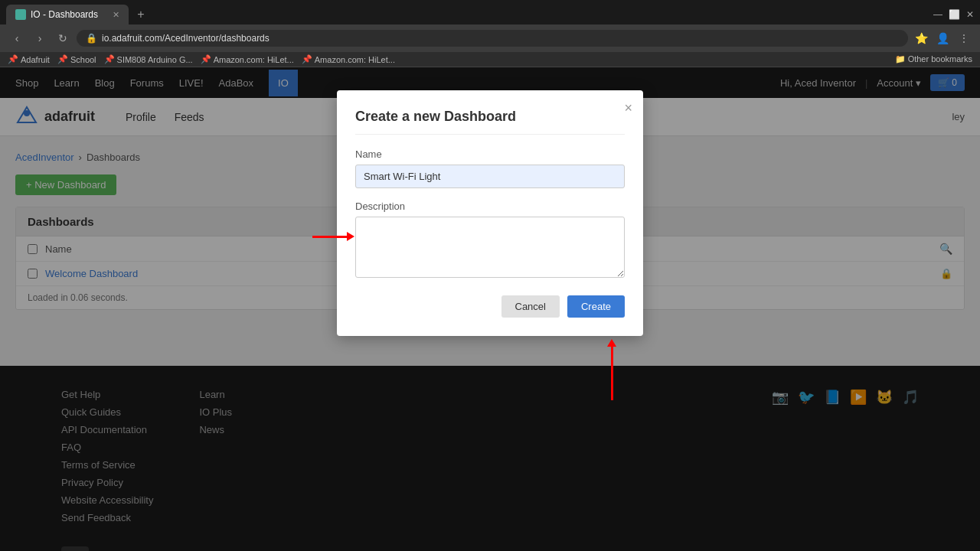 The width and height of the screenshot is (980, 551). Describe the element at coordinates (67, 15) in the screenshot. I see `tab-active: IO - Dashboards ✕` at that location.